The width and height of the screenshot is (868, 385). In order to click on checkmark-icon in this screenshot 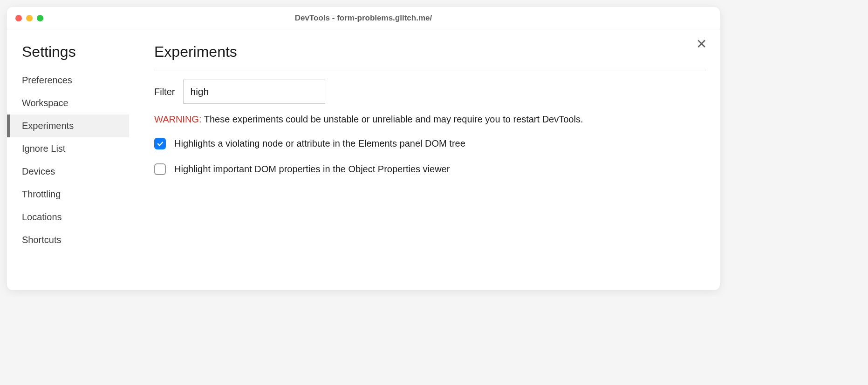, I will do `click(160, 144)`.